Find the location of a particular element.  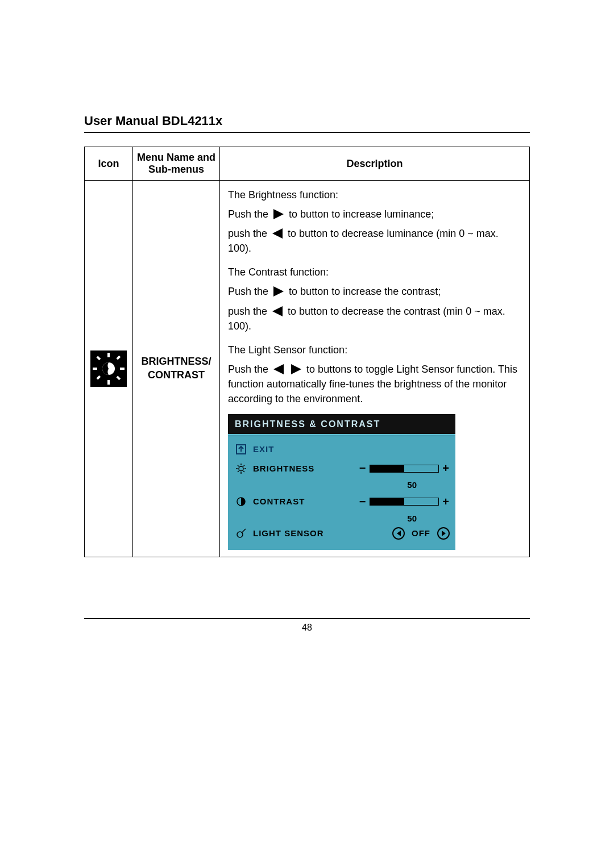

osd-brightness-label: BRIGHTNESS is located at coordinates (293, 469).